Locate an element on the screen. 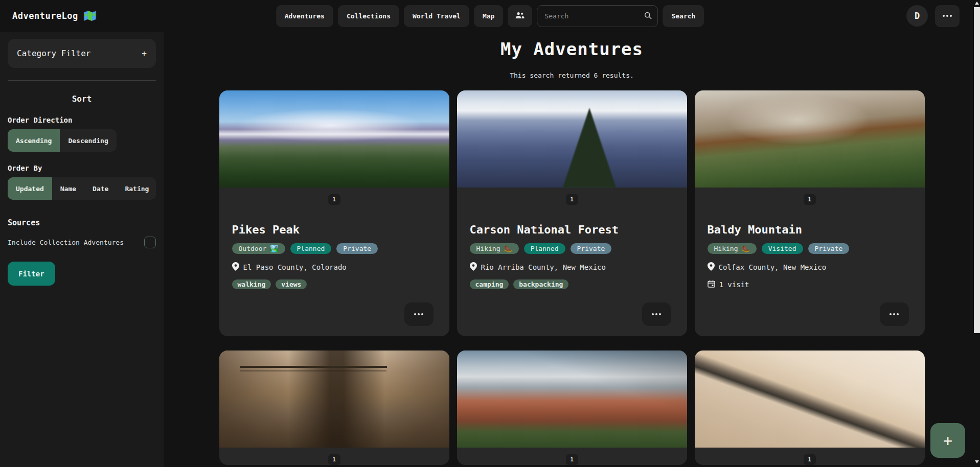  scrollbar-up-arrow-icon is located at coordinates (977, 3).